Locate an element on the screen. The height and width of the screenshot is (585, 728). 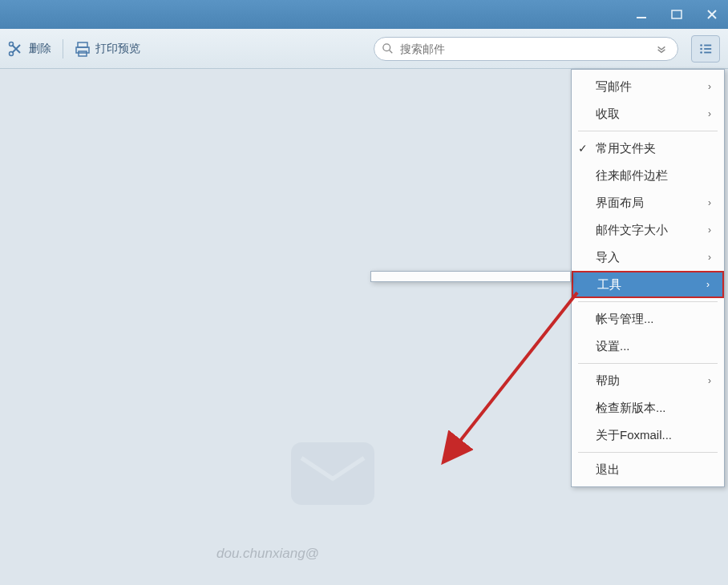
menu-item: 工具› is located at coordinates (648, 284).